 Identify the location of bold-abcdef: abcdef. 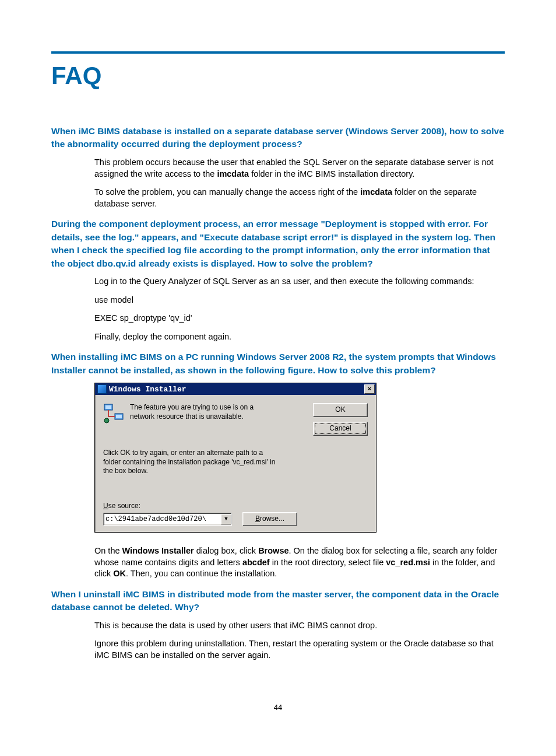
(256, 562).